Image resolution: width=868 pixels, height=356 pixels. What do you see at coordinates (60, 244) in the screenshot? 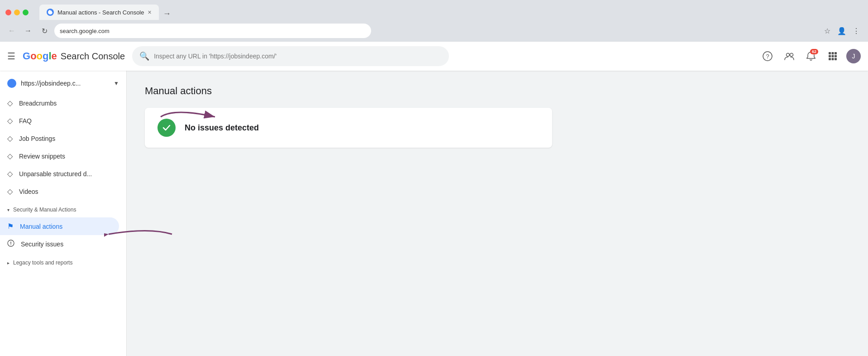
I see `sidebar-item-security-issues: Security issues` at bounding box center [60, 244].